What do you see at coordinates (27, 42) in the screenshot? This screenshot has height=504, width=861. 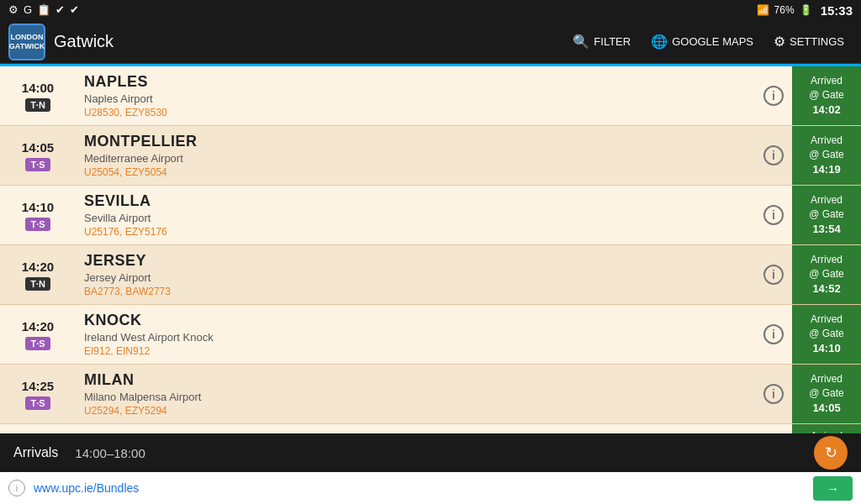 I see `app-logo: LONDONGATWICK` at bounding box center [27, 42].